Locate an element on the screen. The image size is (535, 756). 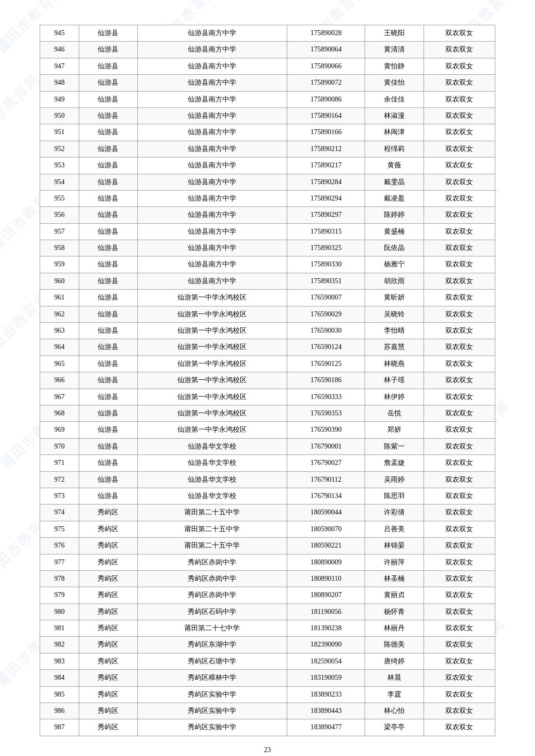
table-row: 981 秀屿区 莆田第二十七中学 181390238 林丽丹 双农双女 is located at coordinates (268, 629).